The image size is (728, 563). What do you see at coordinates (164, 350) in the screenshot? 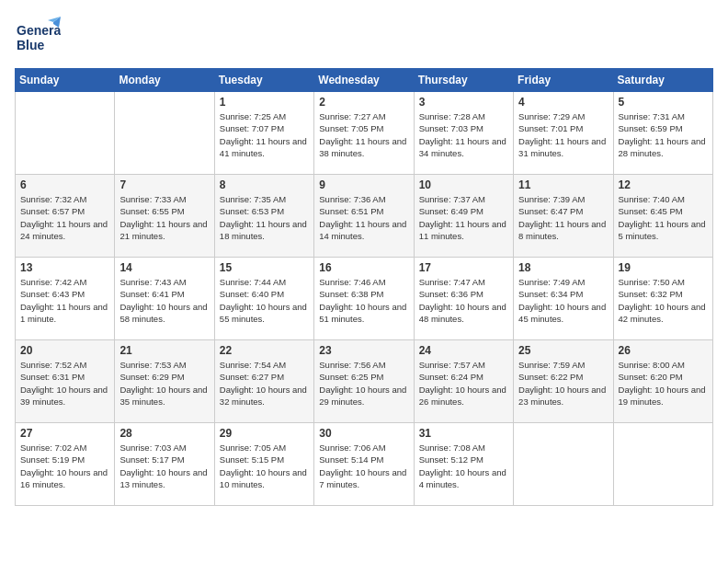
I see `day-number: 21` at bounding box center [164, 350].